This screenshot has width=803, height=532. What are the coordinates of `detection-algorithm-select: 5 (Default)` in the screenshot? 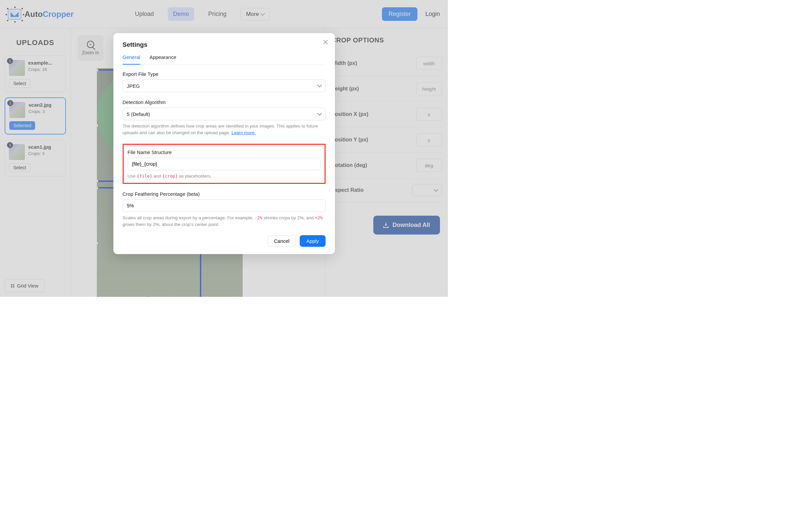 It's located at (224, 114).